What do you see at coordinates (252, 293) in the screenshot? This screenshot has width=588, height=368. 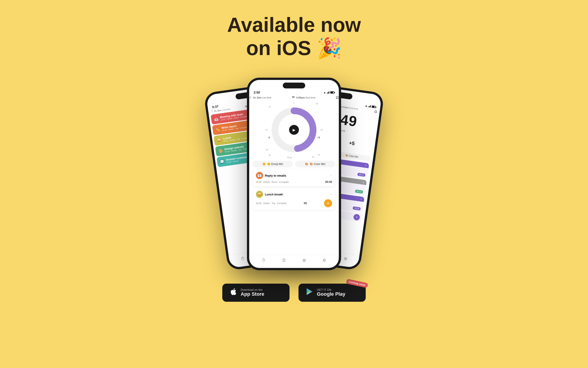 I see `appstore-text: Download on the App Store` at bounding box center [252, 293].